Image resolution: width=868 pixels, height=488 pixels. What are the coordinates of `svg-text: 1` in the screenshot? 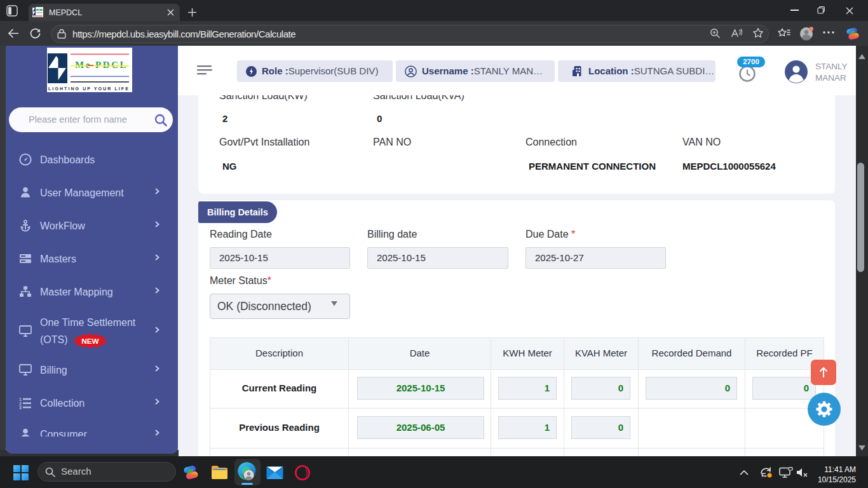 It's located at (20, 399).